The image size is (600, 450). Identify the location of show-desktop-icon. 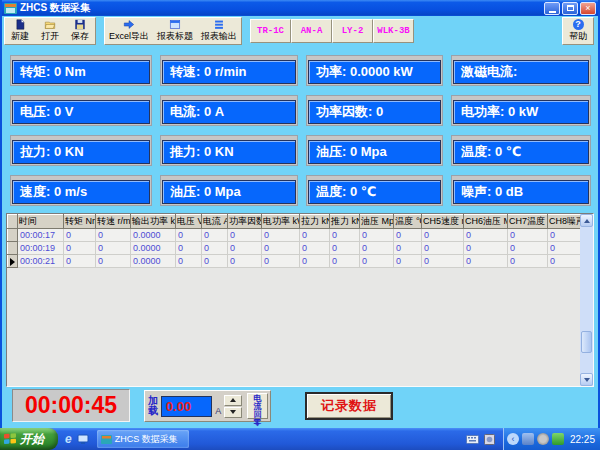
(83, 440).